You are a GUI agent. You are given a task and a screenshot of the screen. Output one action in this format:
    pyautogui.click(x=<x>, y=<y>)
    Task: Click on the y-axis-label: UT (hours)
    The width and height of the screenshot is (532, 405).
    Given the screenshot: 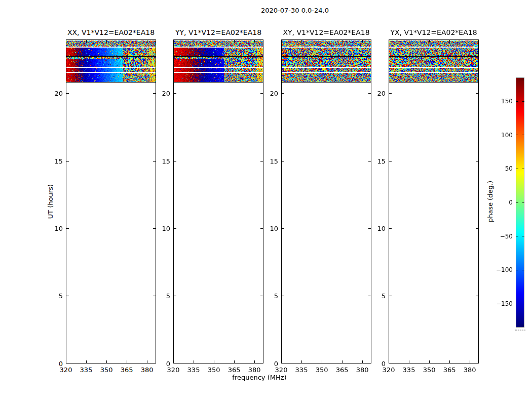 What is the action you would take?
    pyautogui.click(x=51, y=201)
    